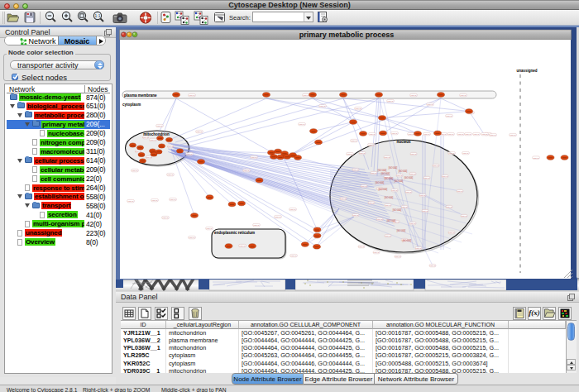  I want to click on svg-text: unassigned, so click(526, 71).